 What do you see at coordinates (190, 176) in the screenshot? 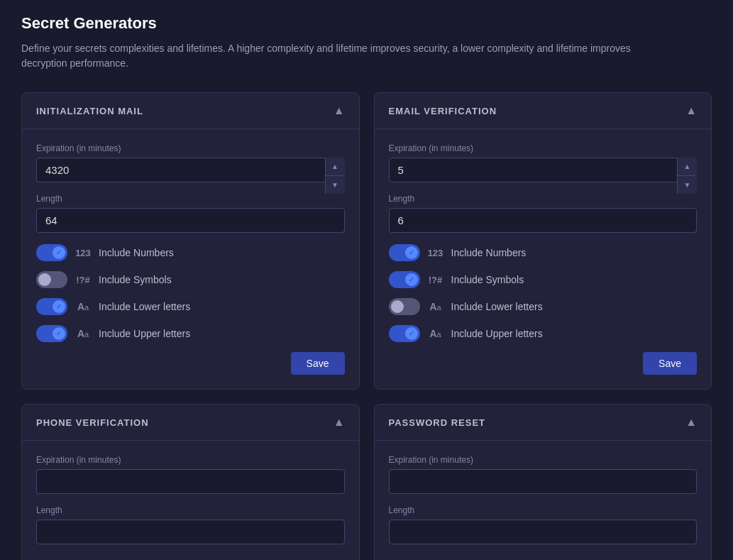
I see `expiration-wrapper-init-mail: ▲▼` at bounding box center [190, 176].